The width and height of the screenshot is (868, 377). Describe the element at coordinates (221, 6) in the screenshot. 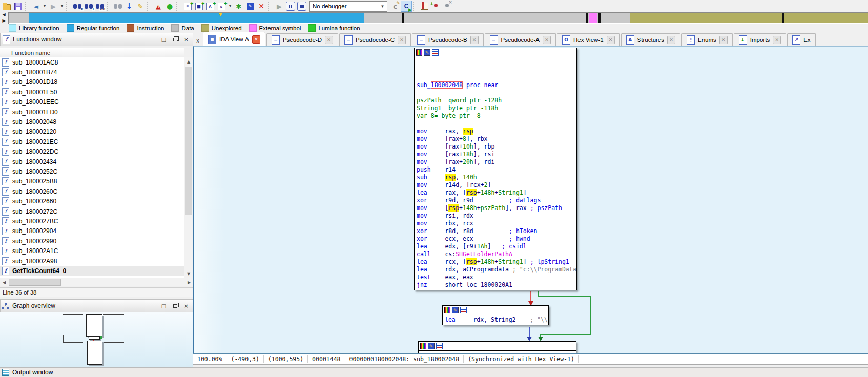

I see `make-string-icon: s` at that location.